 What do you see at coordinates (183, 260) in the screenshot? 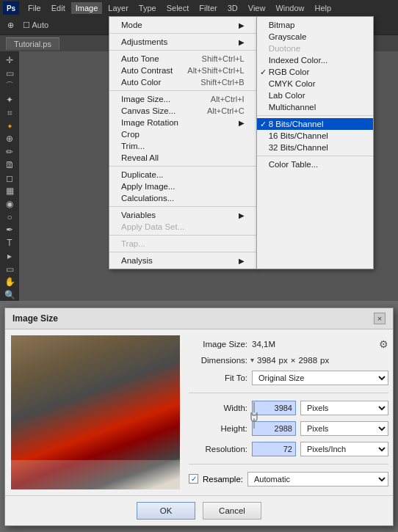
I see `analysis-menu-item: Analysis ▶` at bounding box center [183, 260].